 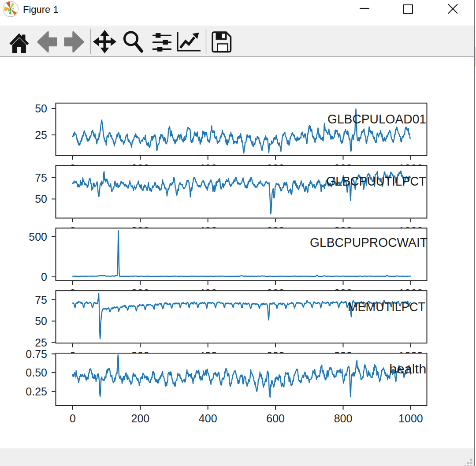 I want to click on svg-text: GLBCPUPROCWAIT, so click(x=368, y=242).